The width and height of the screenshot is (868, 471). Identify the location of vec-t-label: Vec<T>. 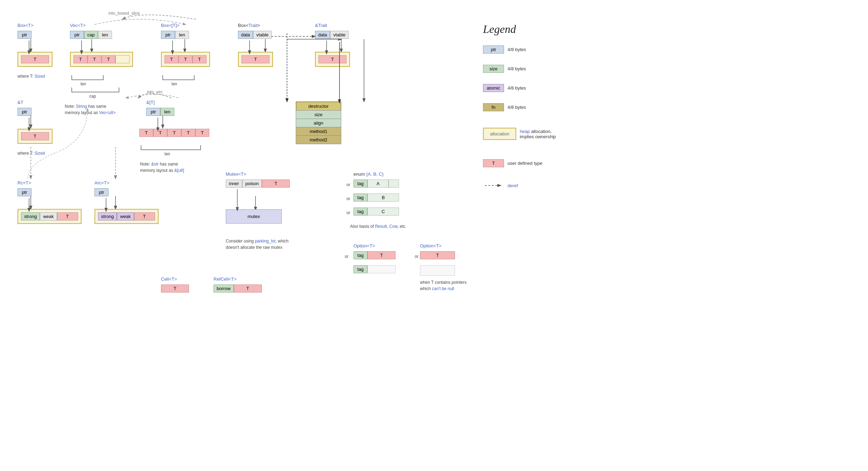
(78, 25).